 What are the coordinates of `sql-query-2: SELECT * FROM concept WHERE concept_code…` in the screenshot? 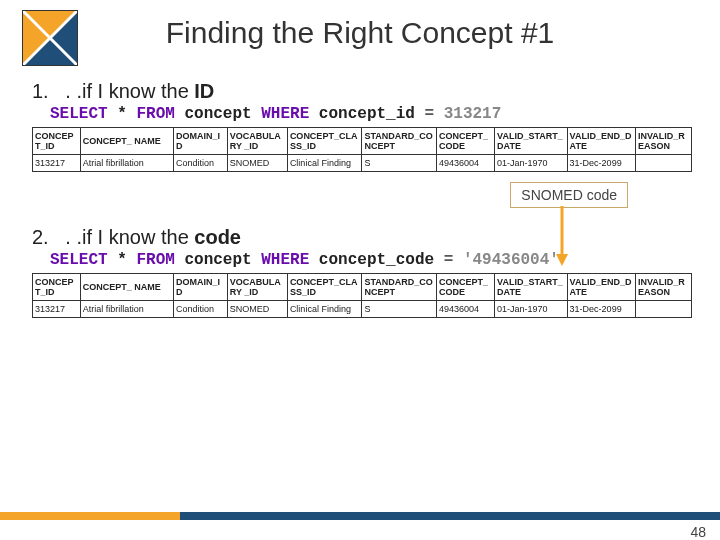 It's located at (360, 260).